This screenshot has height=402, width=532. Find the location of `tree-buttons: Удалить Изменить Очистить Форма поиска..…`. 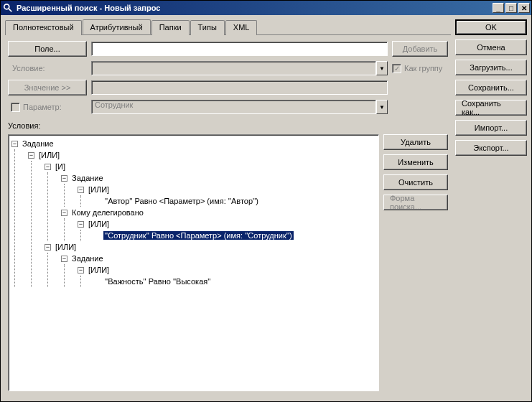

tree-buttons: Удалить Изменить Очистить Форма поиска..… is located at coordinates (416, 263).